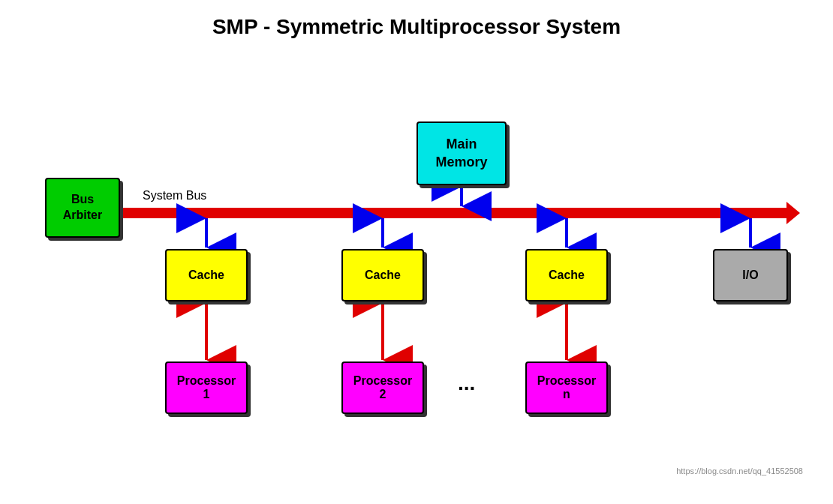 The image size is (833, 504). Describe the element at coordinates (462, 153) in the screenshot. I see `main-memory-box: MainMemory` at that location.